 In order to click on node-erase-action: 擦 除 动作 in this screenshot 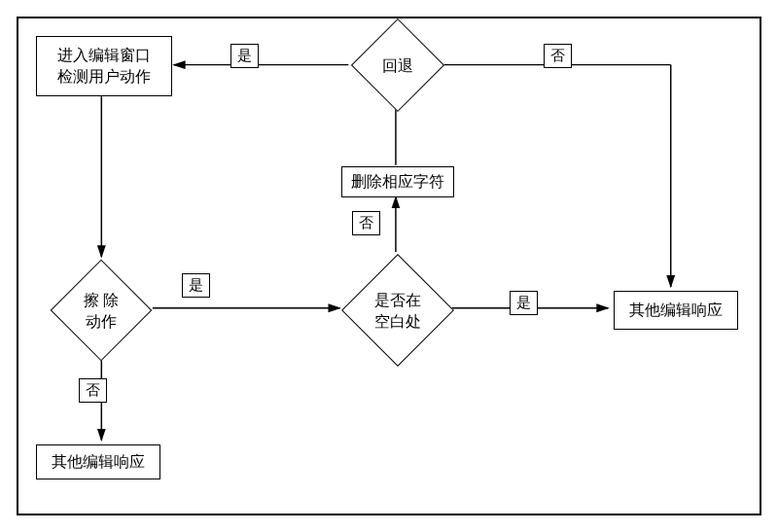, I will do `click(101, 311)`.